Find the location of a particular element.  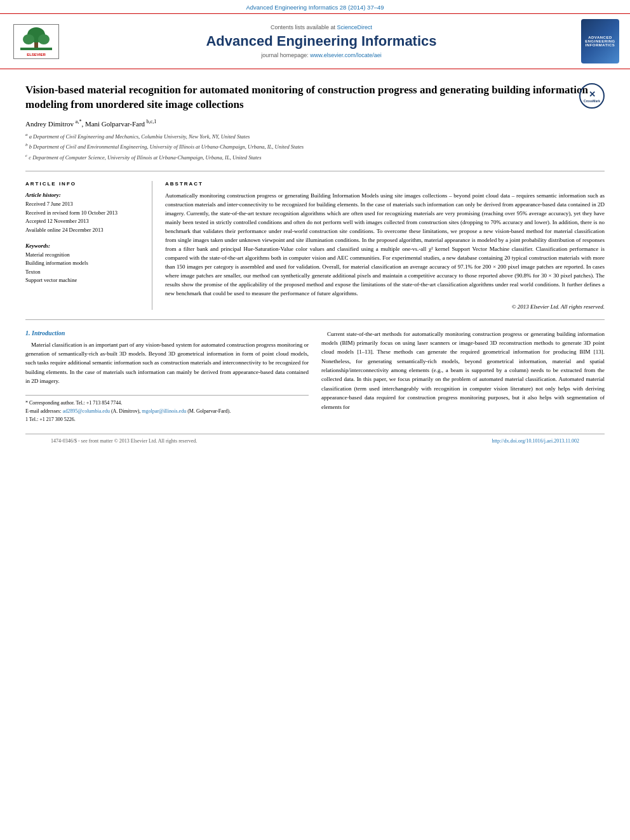

top-bar: Advanced Engineering Informatics 28 (201… is located at coordinates (315, 6).